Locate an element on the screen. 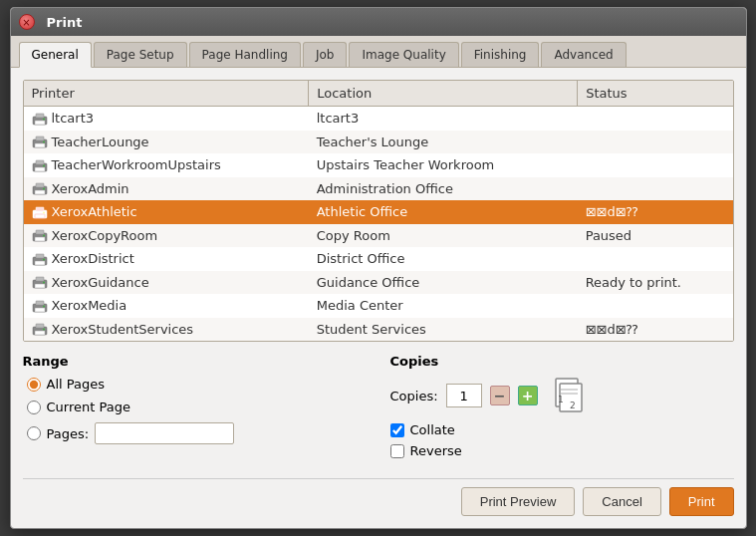  collate-checkbox is located at coordinates (397, 430).